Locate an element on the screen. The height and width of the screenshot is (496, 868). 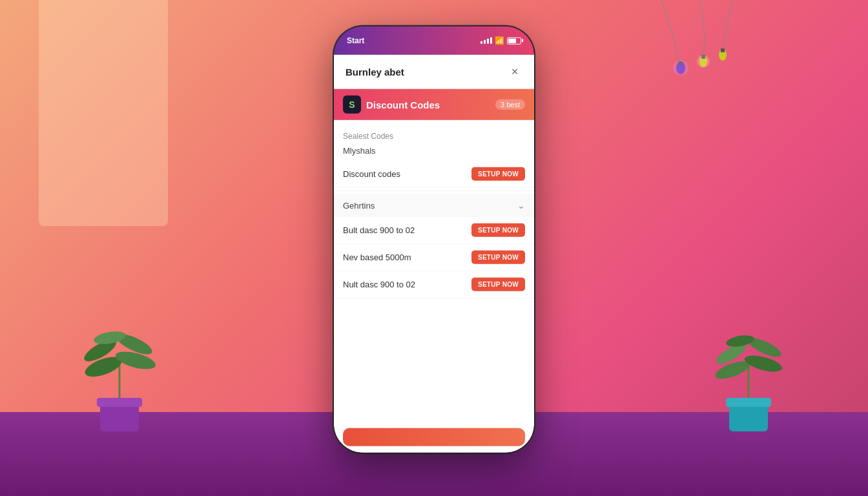
section-label-2: Mlyshals is located at coordinates (434, 152).